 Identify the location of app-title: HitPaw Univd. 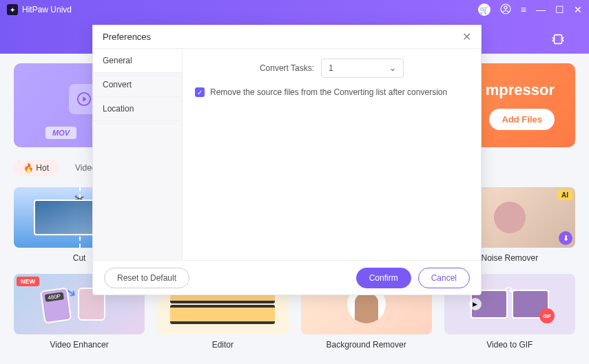
(250, 10).